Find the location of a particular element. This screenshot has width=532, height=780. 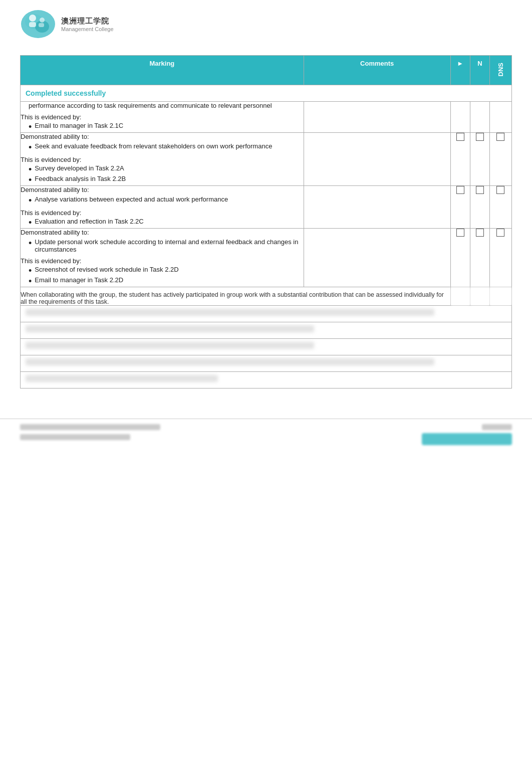

evidence-item-4-2: • Email to manager in Task 2.2D is located at coordinates (162, 281).